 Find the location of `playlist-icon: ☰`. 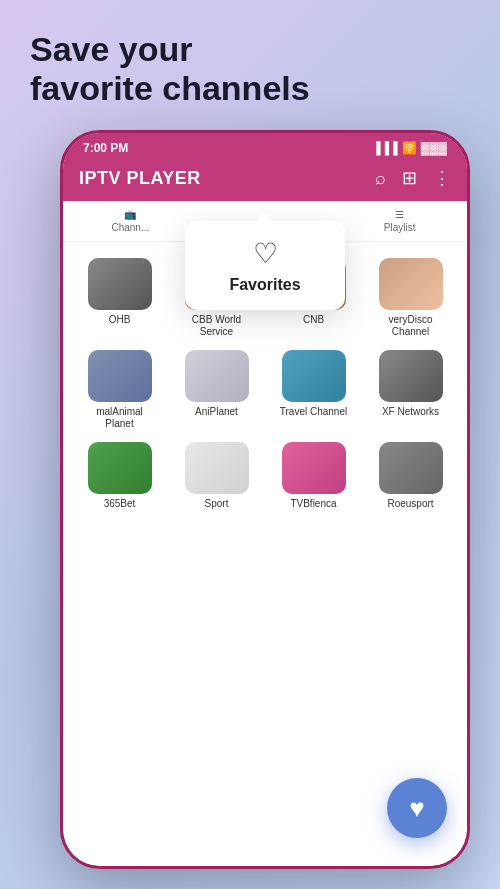

playlist-icon: ☰ is located at coordinates (400, 214).